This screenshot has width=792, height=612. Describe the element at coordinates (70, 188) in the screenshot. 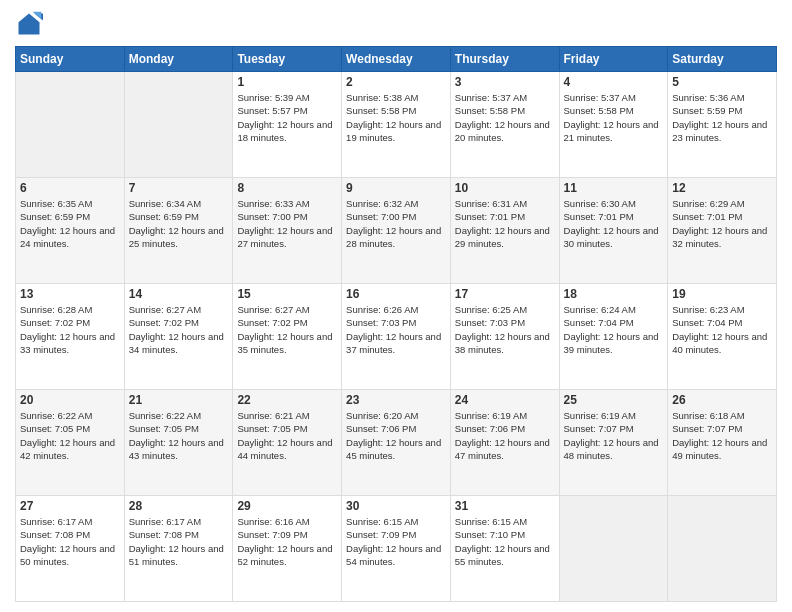

I see `day-number: 6` at that location.